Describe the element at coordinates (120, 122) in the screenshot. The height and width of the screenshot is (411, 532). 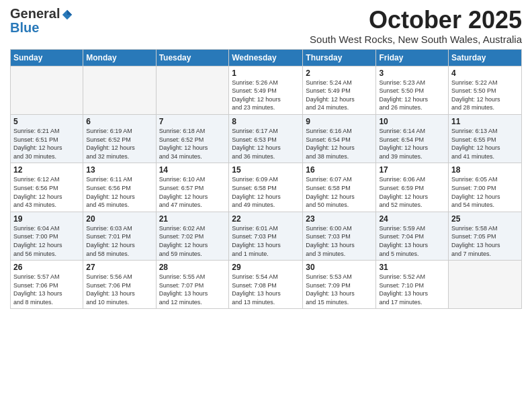
I see `day-number: 6` at that location.